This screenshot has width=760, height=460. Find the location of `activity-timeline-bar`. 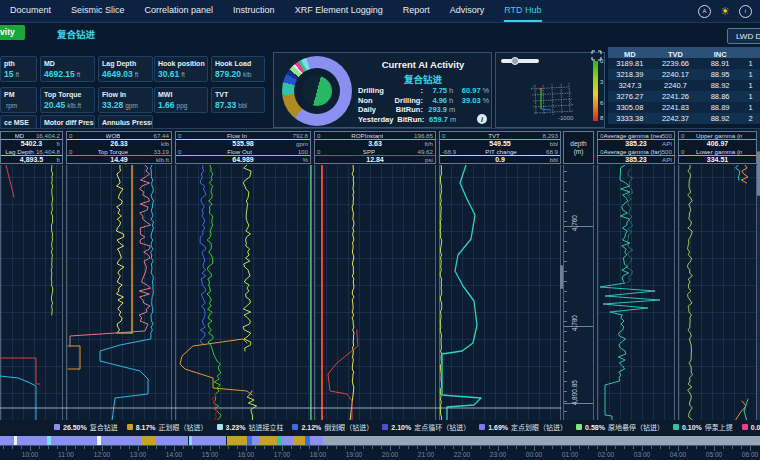

activity-timeline-bar is located at coordinates (380, 440).